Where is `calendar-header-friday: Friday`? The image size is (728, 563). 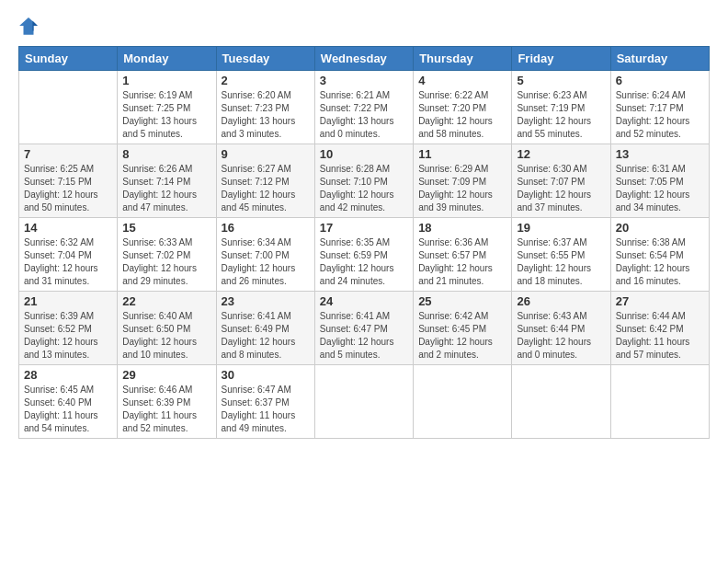 calendar-header-friday: Friday is located at coordinates (561, 59).